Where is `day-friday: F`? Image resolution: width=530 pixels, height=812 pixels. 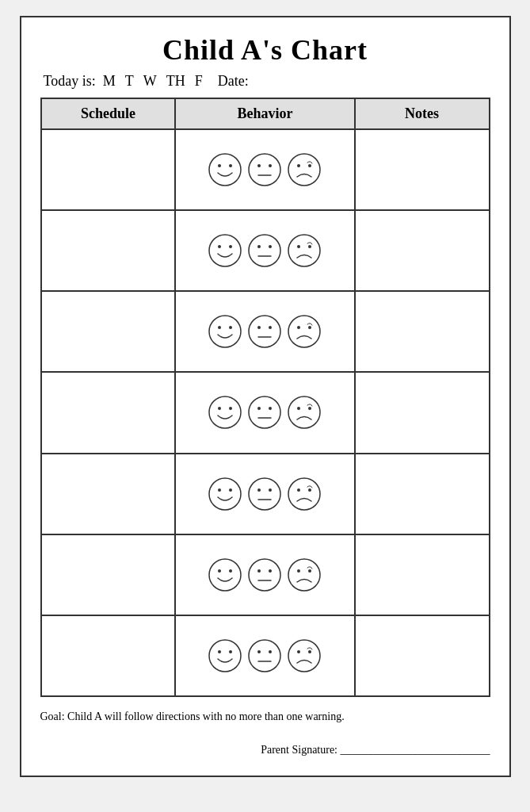 day-friday: F is located at coordinates (199, 81).